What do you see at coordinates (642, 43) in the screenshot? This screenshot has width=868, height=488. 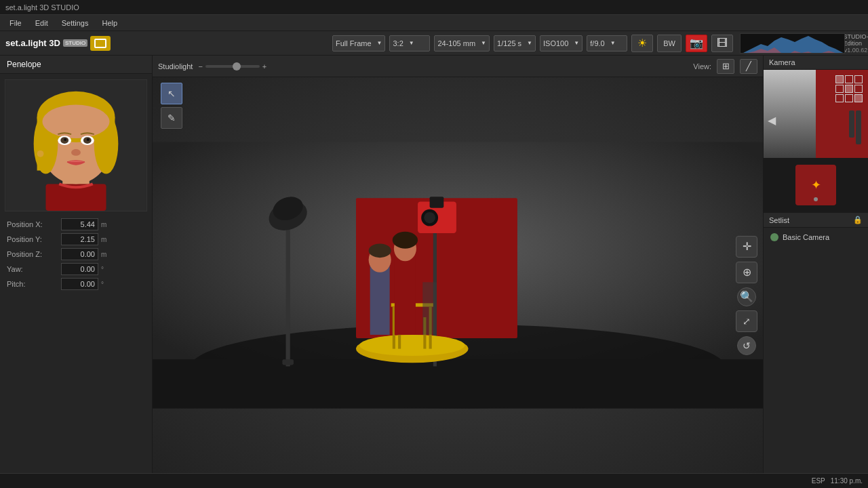 I see `sun-button: ☀` at bounding box center [642, 43].